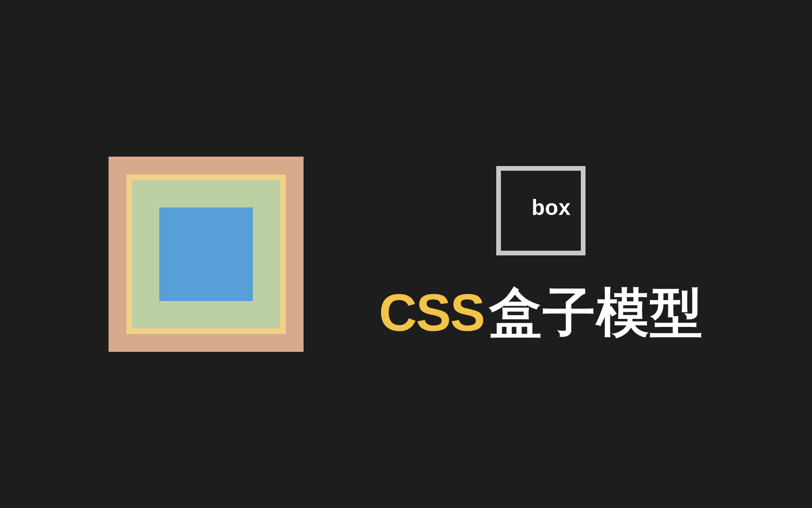 This screenshot has height=508, width=812. Describe the element at coordinates (206, 254) in the screenshot. I see `box-model-diagram` at that location.